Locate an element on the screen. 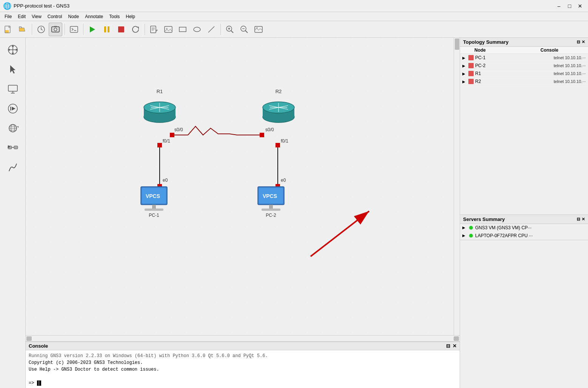 The image size is (588, 388). menu-file: File is located at coordinates (8, 17).